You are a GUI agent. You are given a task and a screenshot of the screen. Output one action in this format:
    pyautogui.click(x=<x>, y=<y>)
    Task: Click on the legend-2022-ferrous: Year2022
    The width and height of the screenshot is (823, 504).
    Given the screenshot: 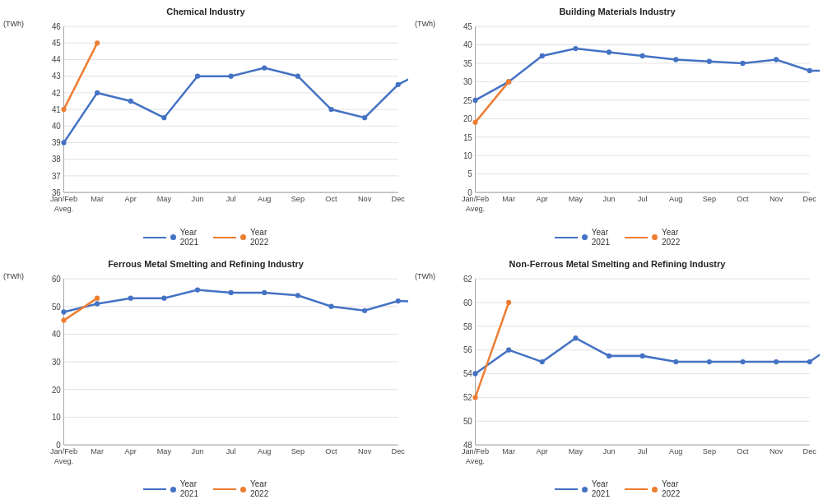 What is the action you would take?
    pyautogui.click(x=240, y=489)
    